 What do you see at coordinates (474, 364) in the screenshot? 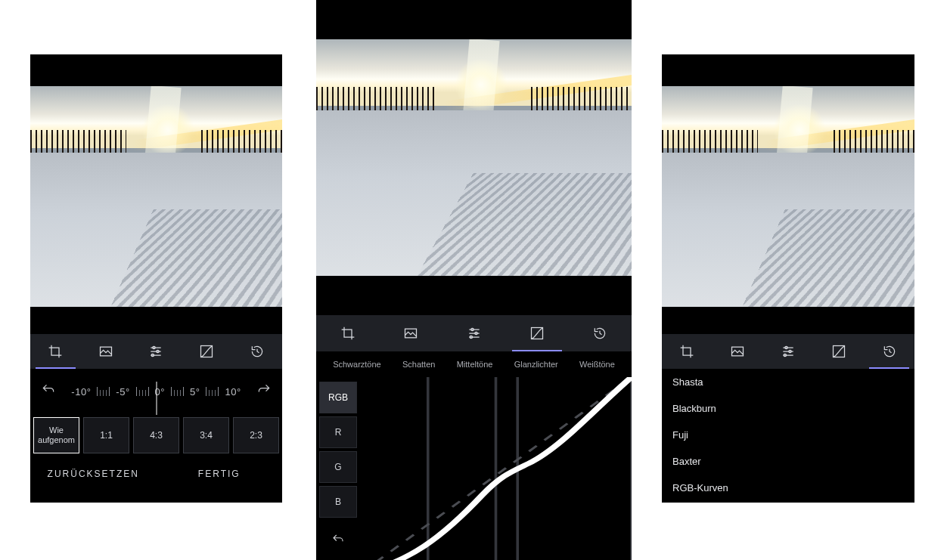
I see `tone-zone-tabs: Schwarztöne Schatten Mitteltöne Glanzlic…` at bounding box center [474, 364].